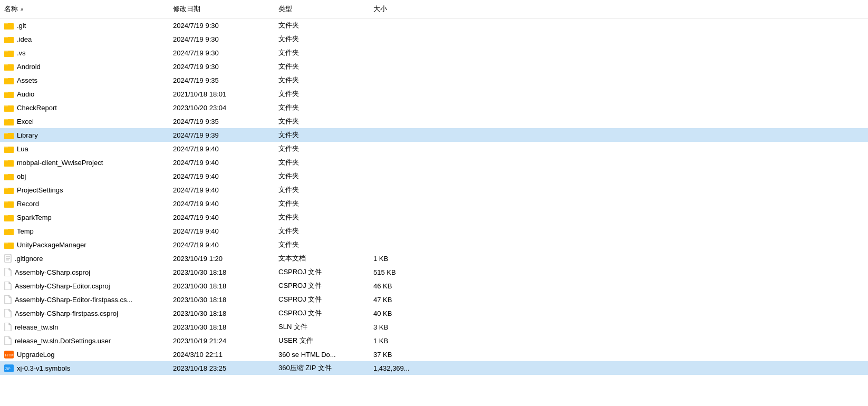 Image resolution: width=868 pixels, height=406 pixels. What do you see at coordinates (434, 354) in the screenshot?
I see `file-row: HTML UpgradeLog 2024/3/10 22:11 360 se H…` at bounding box center [434, 354].